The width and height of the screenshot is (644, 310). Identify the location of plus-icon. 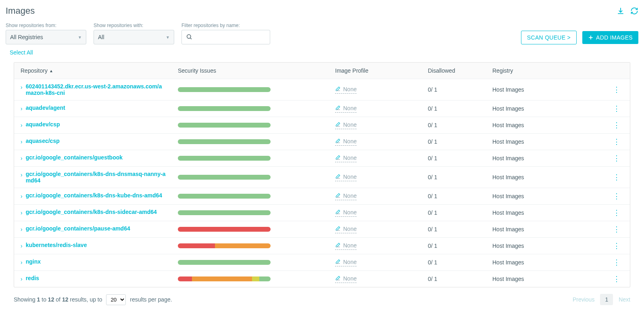
(591, 38).